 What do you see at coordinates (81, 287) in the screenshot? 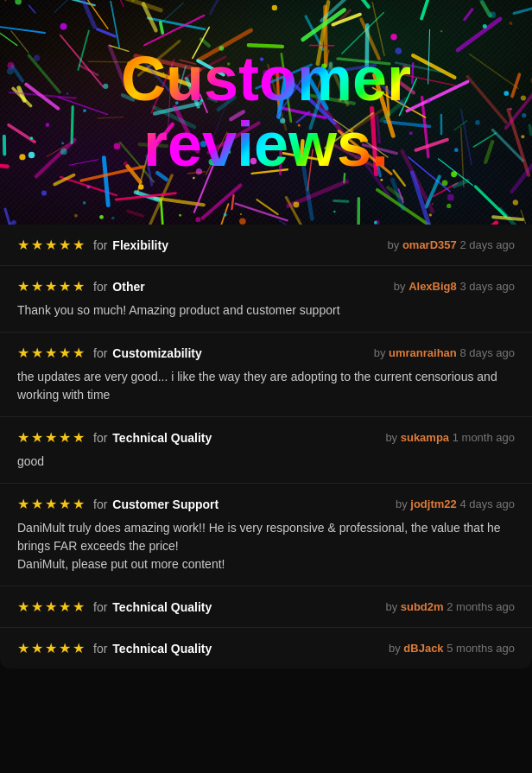
I see `review-left: ★★★★★ for Other` at bounding box center [81, 287].